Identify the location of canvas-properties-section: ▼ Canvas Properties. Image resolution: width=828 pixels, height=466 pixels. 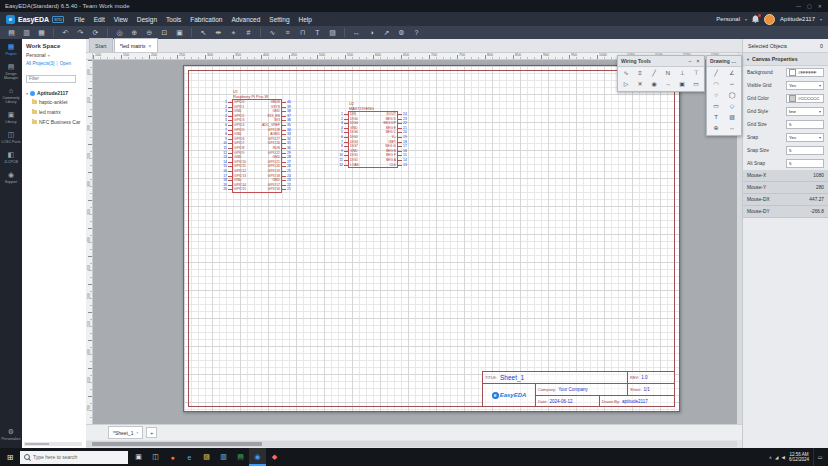
(786, 59).